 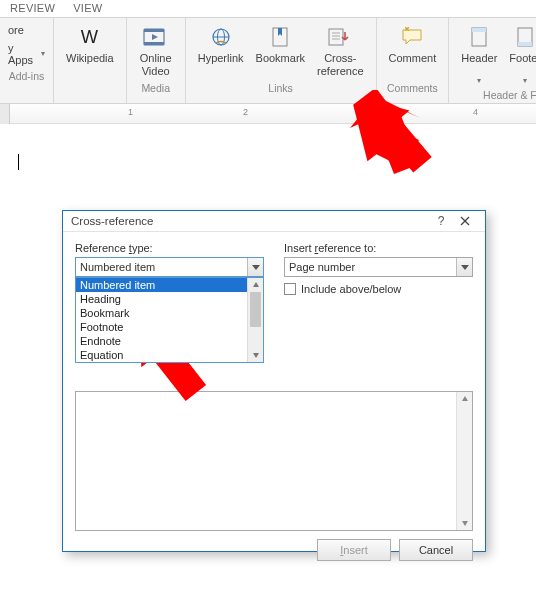 I want to click on footer-icon, so click(x=524, y=37).